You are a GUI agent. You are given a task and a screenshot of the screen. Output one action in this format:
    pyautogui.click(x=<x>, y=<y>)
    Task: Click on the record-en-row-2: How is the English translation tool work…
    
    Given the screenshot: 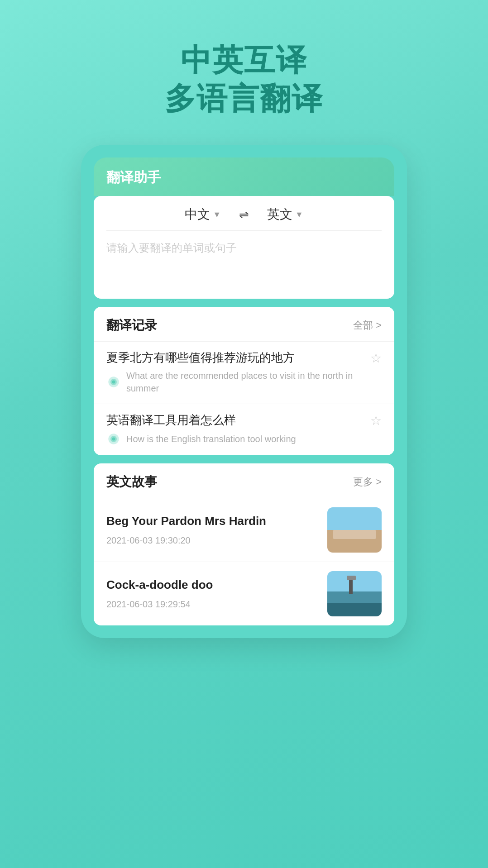 What is the action you would take?
    pyautogui.click(x=234, y=439)
    